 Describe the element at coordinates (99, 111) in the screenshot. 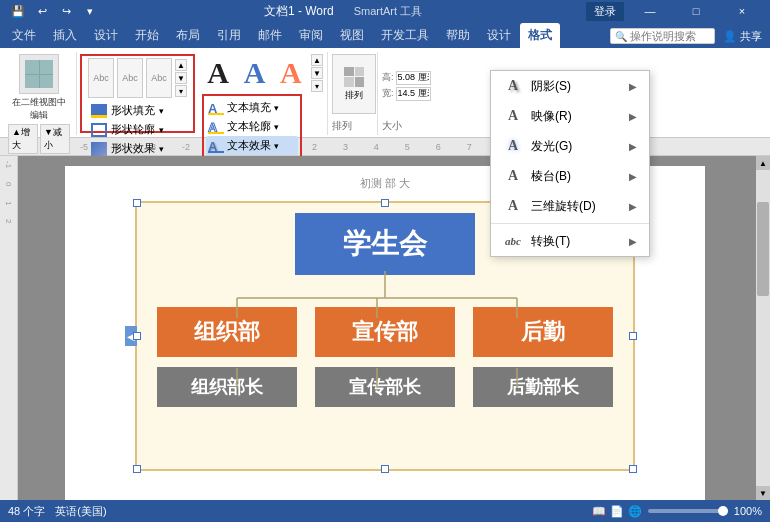

I see `fill-icon` at that location.